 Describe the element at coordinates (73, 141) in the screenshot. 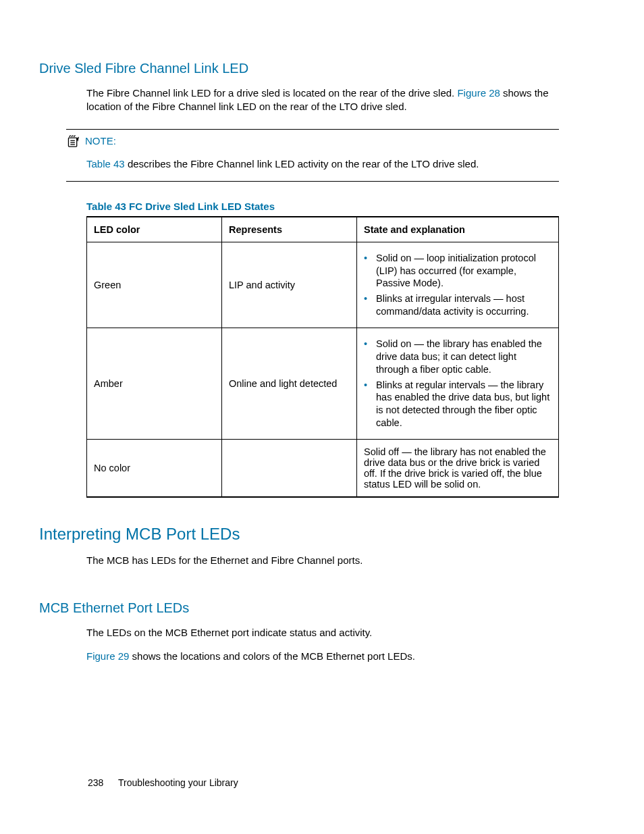

I see `note-icon` at that location.